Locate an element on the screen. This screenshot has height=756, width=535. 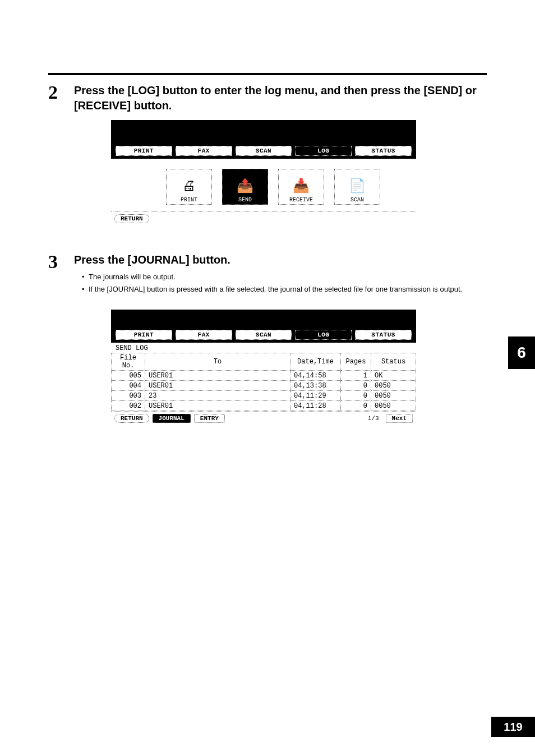
icon-label: PRINT is located at coordinates (189, 200).